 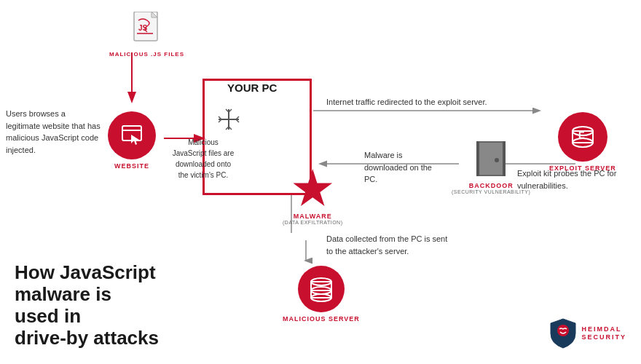 What do you see at coordinates (132, 141) in the screenshot?
I see `website-node: WEBSITE` at bounding box center [132, 141].